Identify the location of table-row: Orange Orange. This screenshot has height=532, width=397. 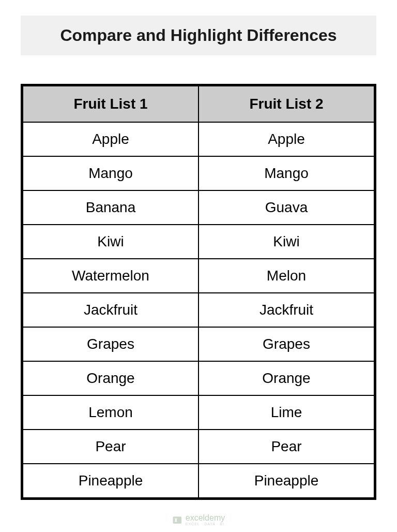
(198, 378).